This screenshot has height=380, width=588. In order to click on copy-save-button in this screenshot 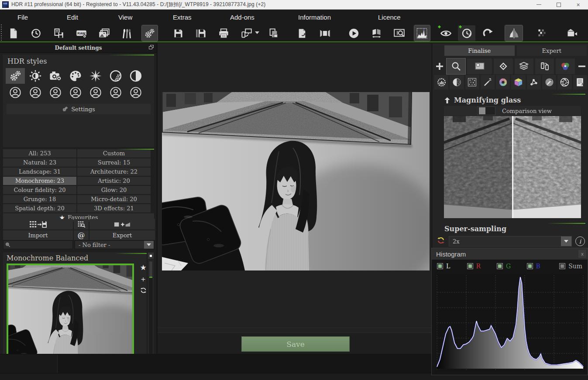, I will do `click(58, 33)`.